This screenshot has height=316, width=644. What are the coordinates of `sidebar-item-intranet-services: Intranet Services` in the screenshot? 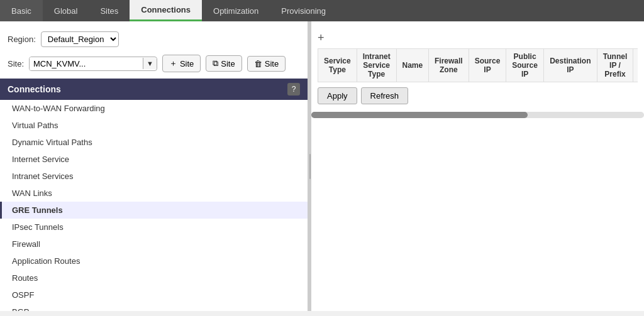 It's located at (153, 176).